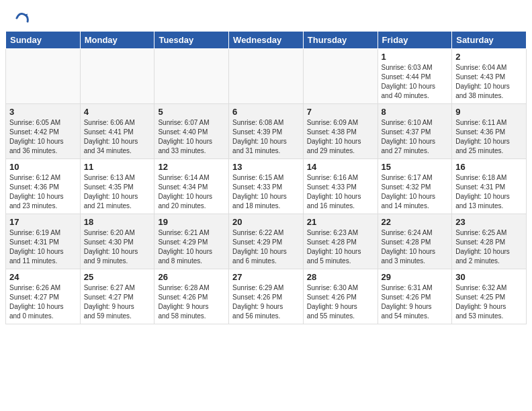  Describe the element at coordinates (117, 297) in the screenshot. I see `calendar-cell: 25Sunrise: 6:27 AM Sunset: 4:27 PM Dayli…` at that location.